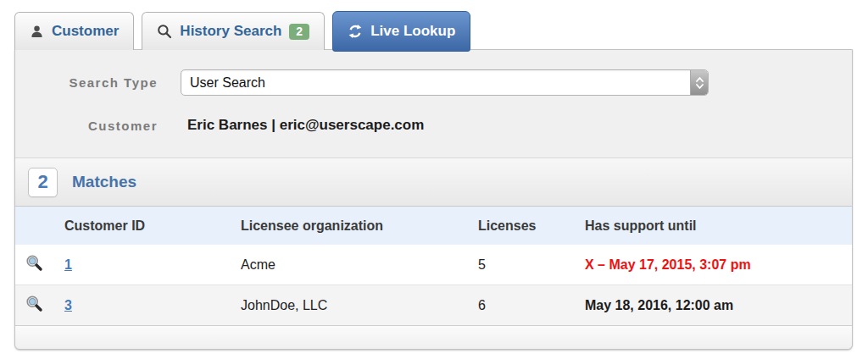 The image size is (868, 359). Describe the element at coordinates (434, 182) in the screenshot. I see `matches-header: 2 Matches` at that location.